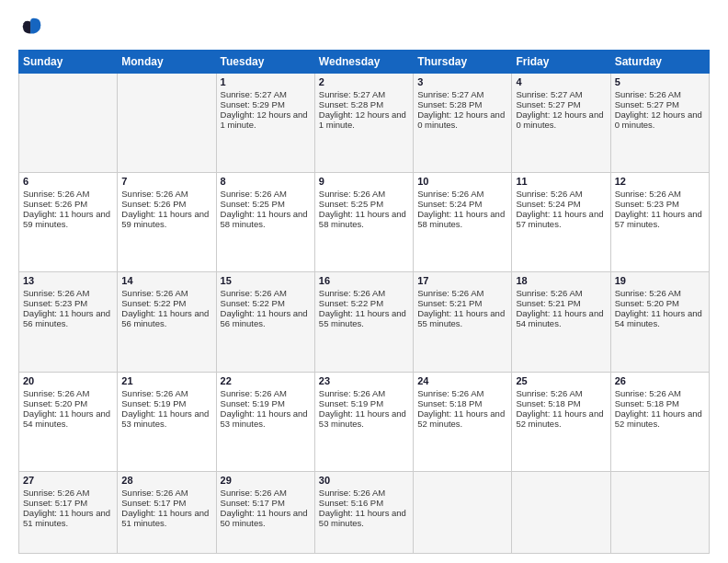  Describe the element at coordinates (660, 82) in the screenshot. I see `day-number: 5` at that location.